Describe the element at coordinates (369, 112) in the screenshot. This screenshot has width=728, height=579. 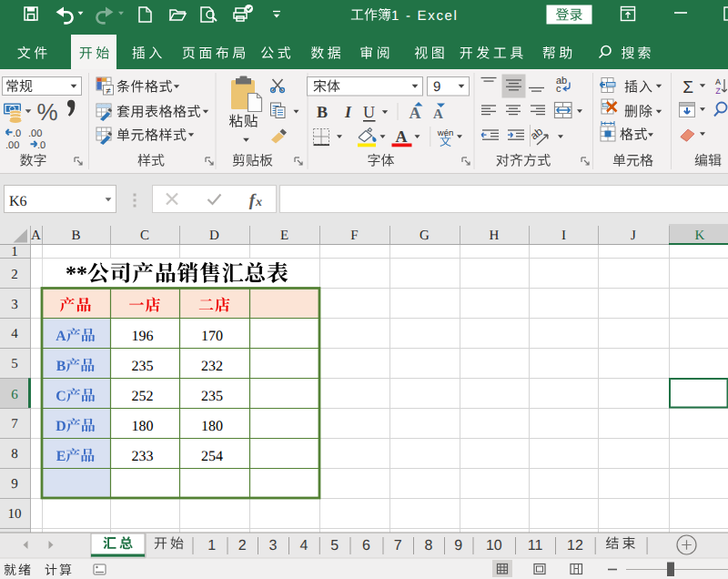
I see `svg-text: U` at that location.